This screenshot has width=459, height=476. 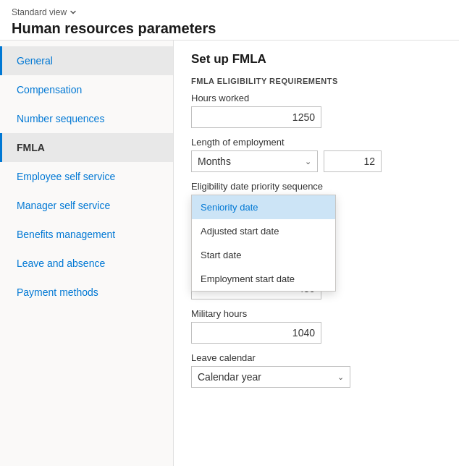 I want to click on eligibility-priority-group: Eligibility date priority sequence Senio…, so click(x=316, y=208).